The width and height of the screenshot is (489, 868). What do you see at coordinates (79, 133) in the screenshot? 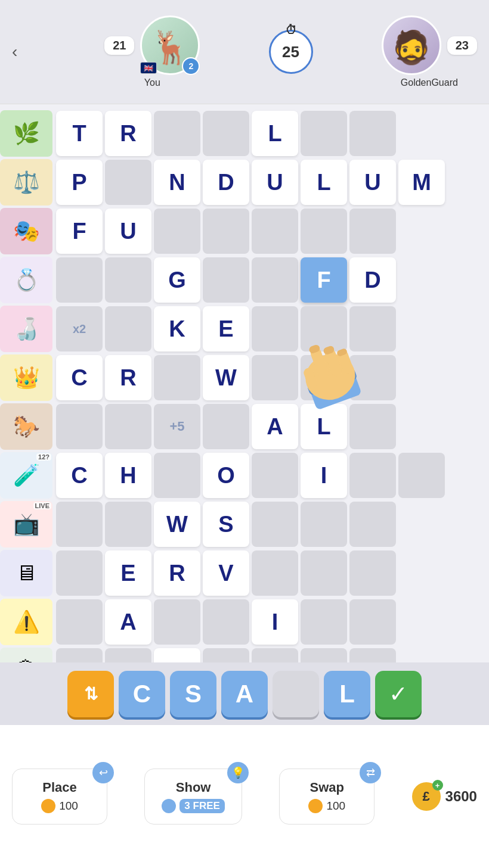
I see `cell-0-0: T` at bounding box center [79, 133].